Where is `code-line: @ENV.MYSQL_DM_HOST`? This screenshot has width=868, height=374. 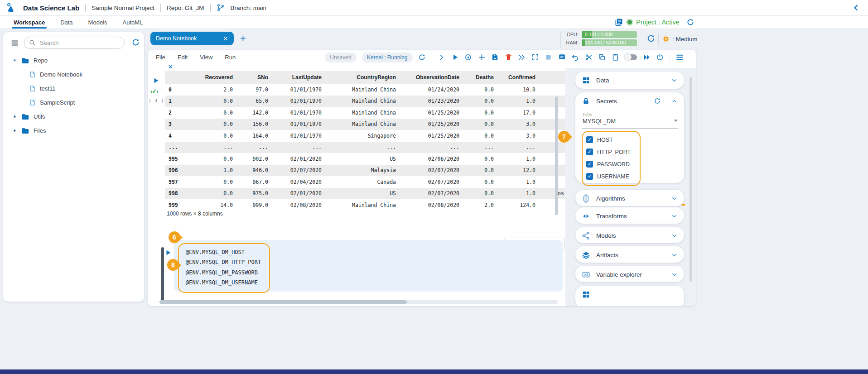 code-line: @ENV.MYSQL_DM_HOST is located at coordinates (223, 252).